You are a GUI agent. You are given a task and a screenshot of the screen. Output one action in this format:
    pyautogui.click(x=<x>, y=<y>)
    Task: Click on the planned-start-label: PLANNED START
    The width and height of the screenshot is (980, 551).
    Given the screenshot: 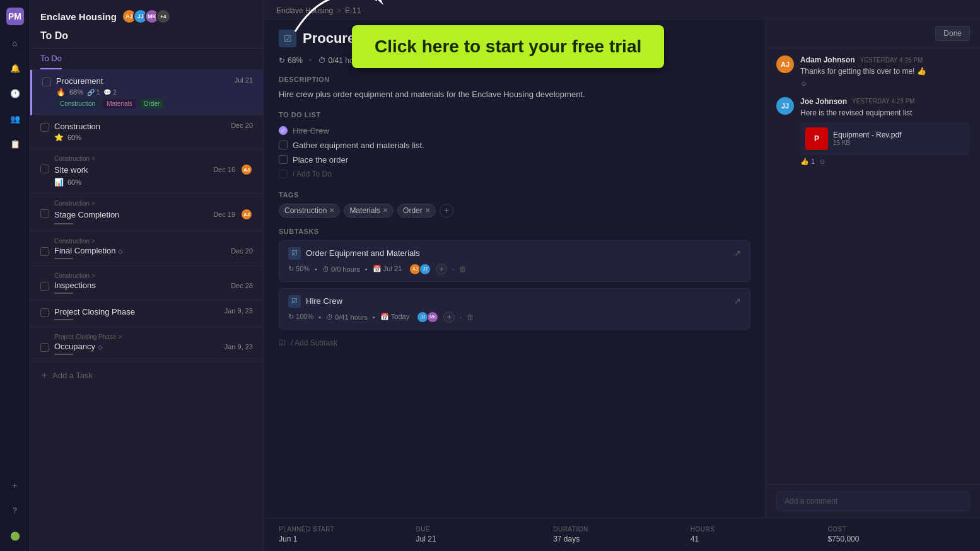 What is the action you would take?
    pyautogui.click(x=347, y=530)
    